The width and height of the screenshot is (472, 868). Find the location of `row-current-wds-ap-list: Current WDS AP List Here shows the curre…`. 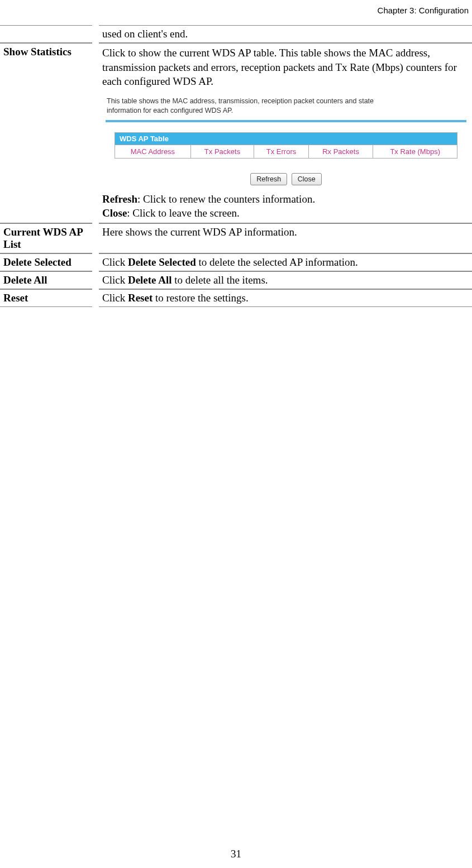

row-current-wds-ap-list: Current WDS AP List Here shows the curre… is located at coordinates (236, 238).